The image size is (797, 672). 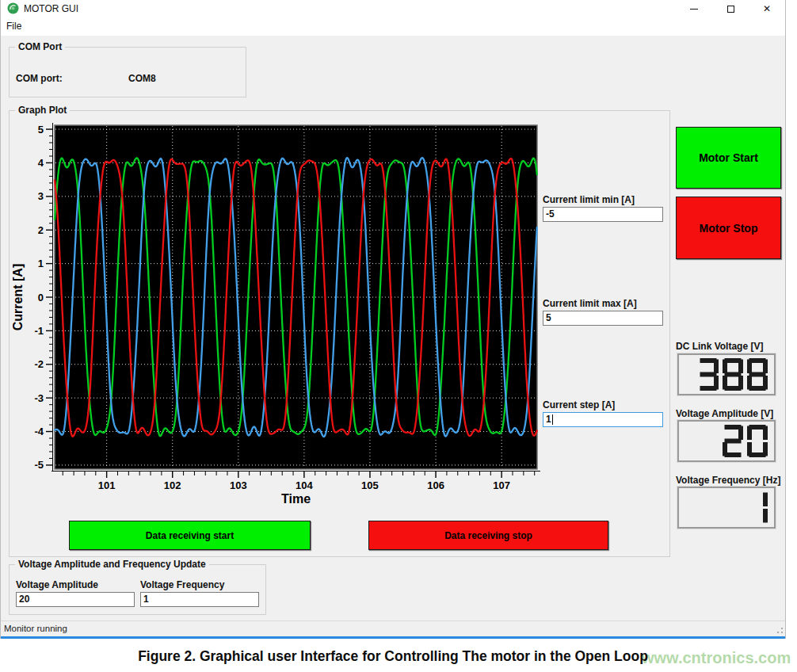 I want to click on voltage-update-group-title: Voltage Amplitude and Frequency Update, so click(x=112, y=564).